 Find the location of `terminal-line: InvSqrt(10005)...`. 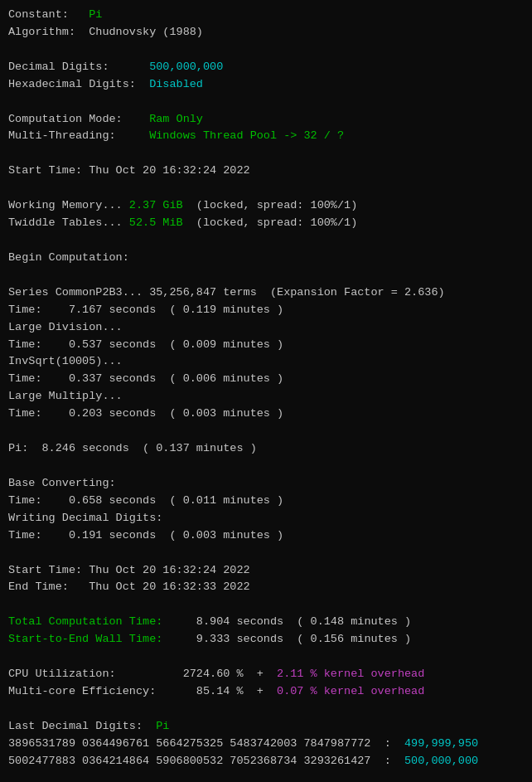

terminal-line: InvSqrt(10005)... is located at coordinates (266, 362).